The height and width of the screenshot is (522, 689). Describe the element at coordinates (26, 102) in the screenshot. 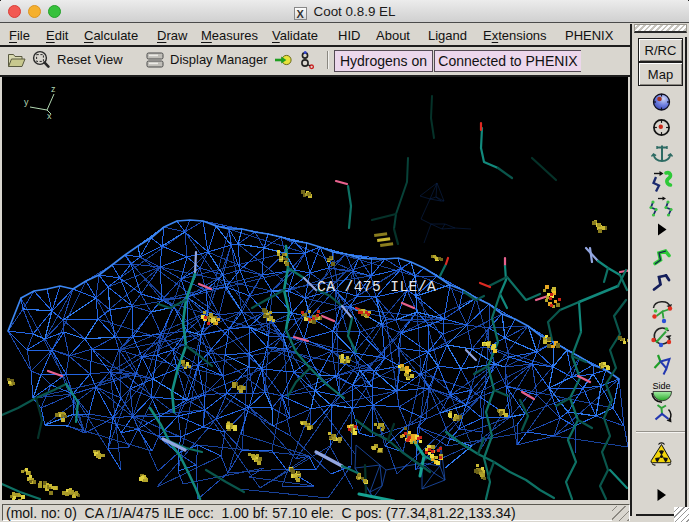

I see `svg-text: y` at that location.